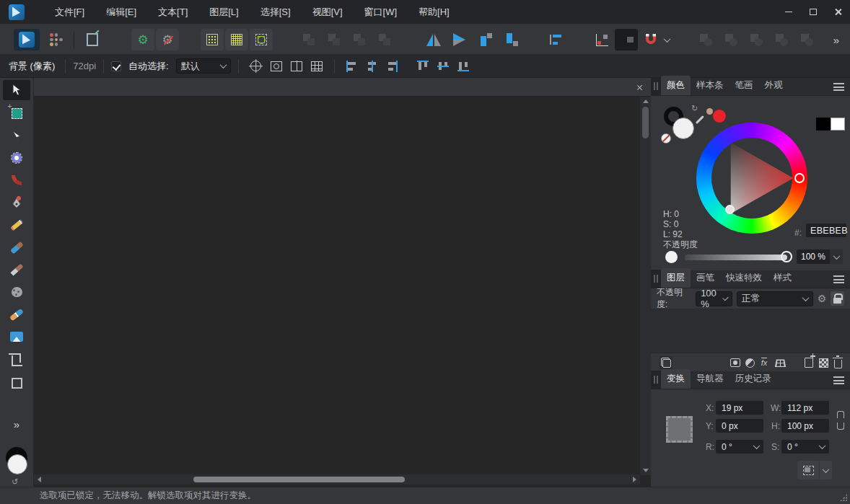  Describe the element at coordinates (826, 231) in the screenshot. I see `hex-input: EBEBEB` at that location.